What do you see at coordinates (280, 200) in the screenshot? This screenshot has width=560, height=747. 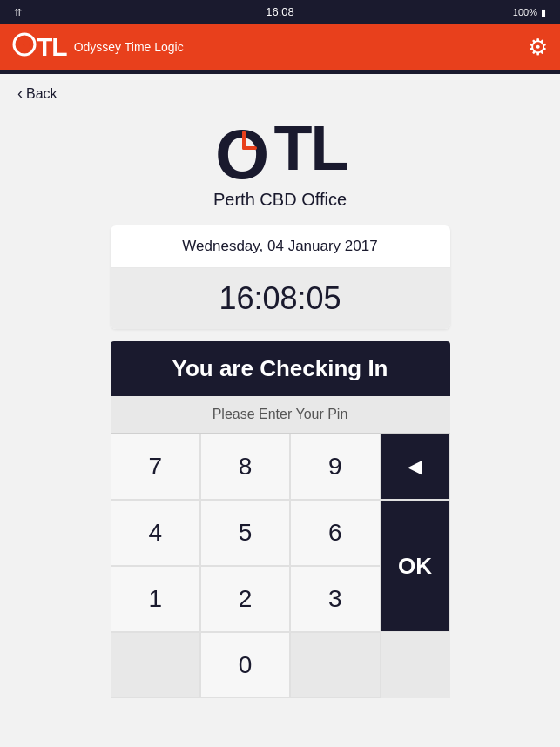 I see `location-name: Perth CBD Office` at bounding box center [280, 200].